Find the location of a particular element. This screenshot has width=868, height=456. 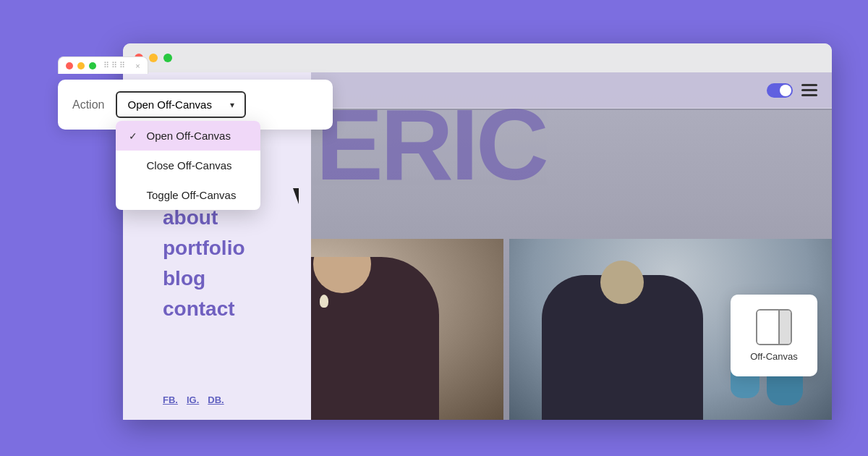

dropdown-item-label-2: Close Off-Canvas is located at coordinates (189, 165).